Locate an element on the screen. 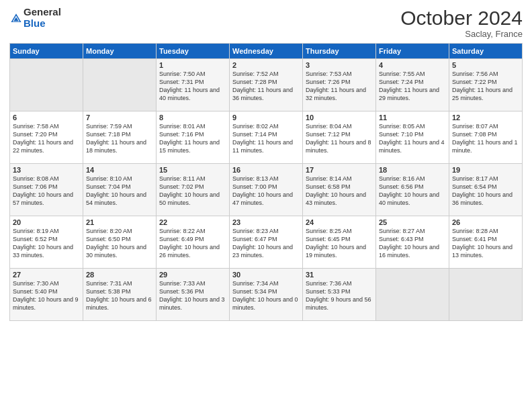  header-cell-wednesday: Wednesday is located at coordinates (266, 51).